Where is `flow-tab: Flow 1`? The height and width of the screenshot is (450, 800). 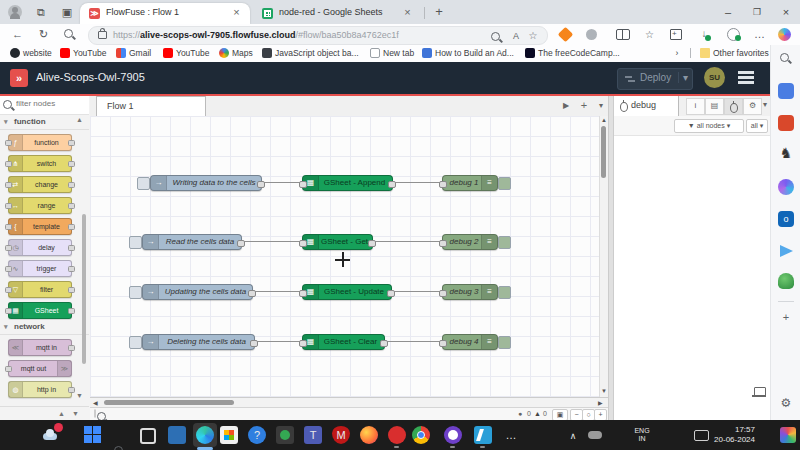 flow-tab: Flow 1 is located at coordinates (151, 106).